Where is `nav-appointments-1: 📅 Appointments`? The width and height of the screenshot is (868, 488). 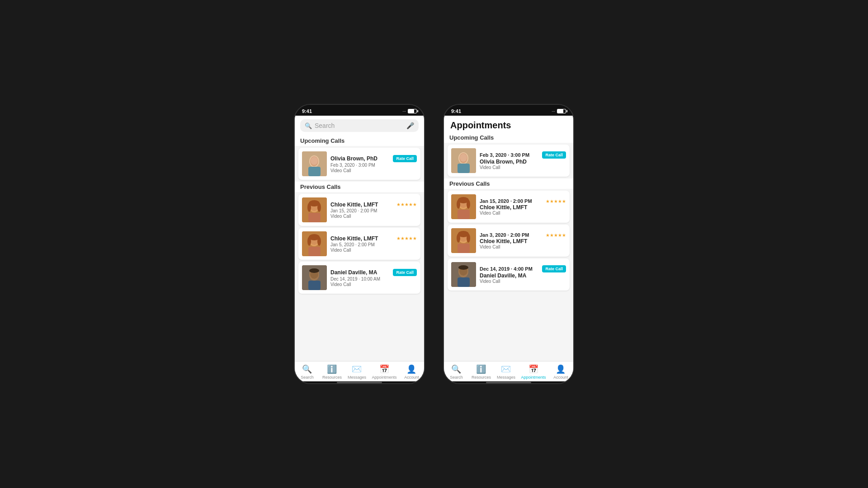 nav-appointments-1: 📅 Appointments is located at coordinates (384, 372).